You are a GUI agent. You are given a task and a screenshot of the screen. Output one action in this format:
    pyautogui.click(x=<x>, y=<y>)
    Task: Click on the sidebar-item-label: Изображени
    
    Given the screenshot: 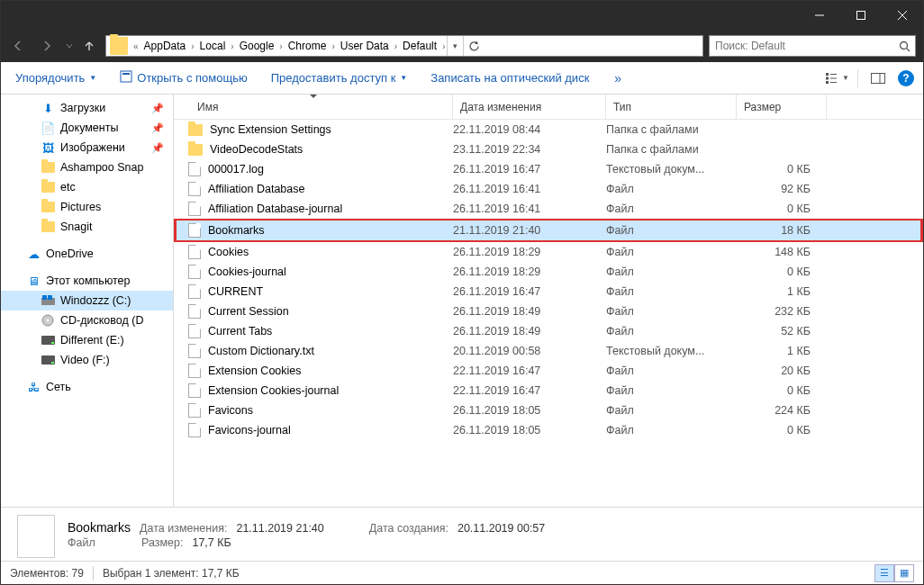 What is the action you would take?
    pyautogui.click(x=93, y=148)
    